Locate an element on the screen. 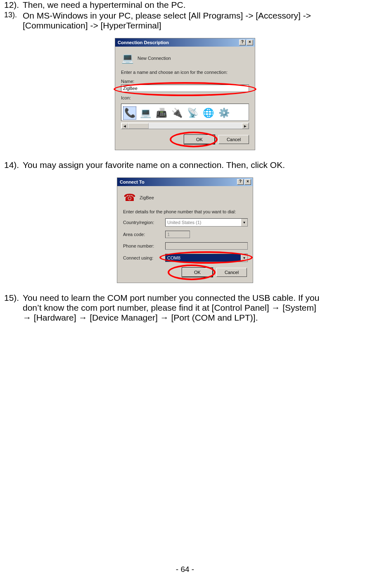 This screenshot has width=370, height=588. dialog-title: Connection Description is located at coordinates (178, 43).